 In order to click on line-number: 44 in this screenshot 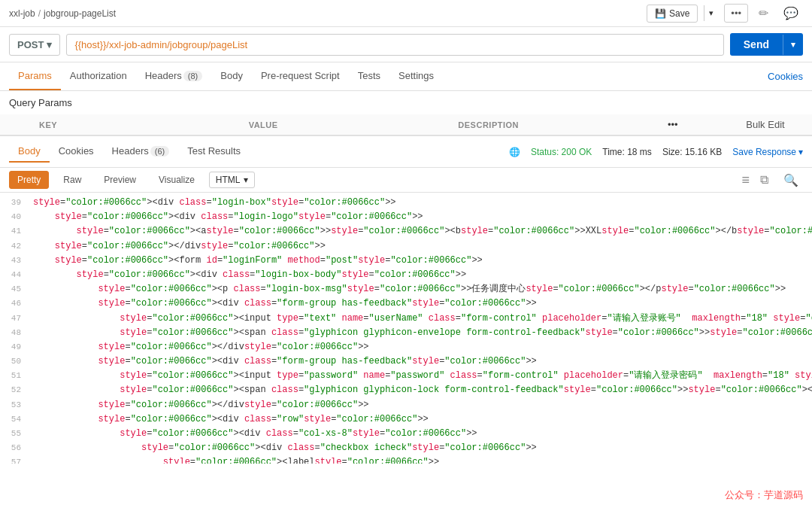, I will do `click(20, 275)`.